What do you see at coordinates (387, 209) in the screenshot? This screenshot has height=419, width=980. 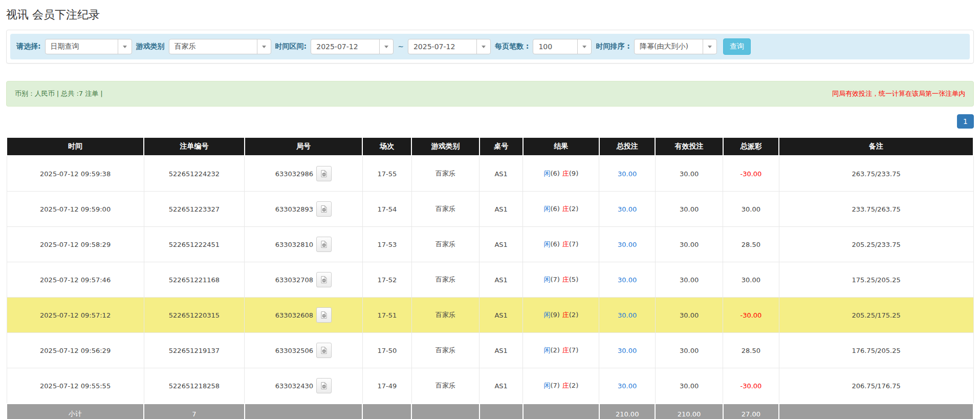 I see `cell-session: 17-54` at bounding box center [387, 209].